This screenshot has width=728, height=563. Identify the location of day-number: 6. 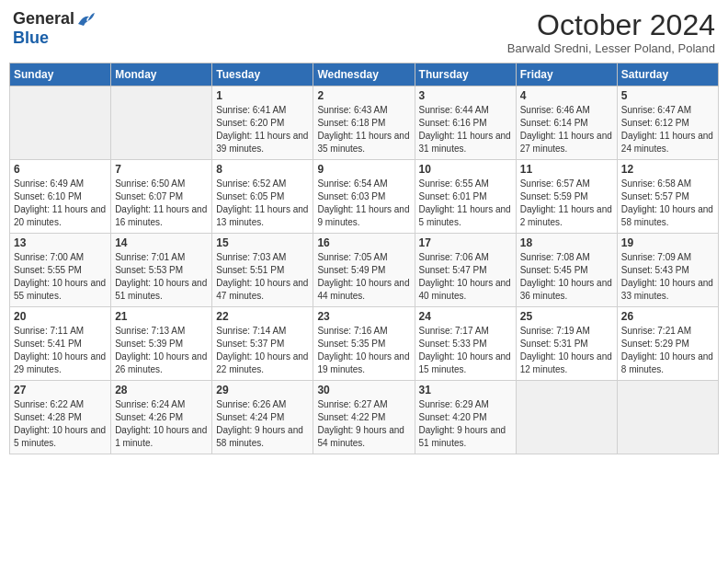
(61, 169).